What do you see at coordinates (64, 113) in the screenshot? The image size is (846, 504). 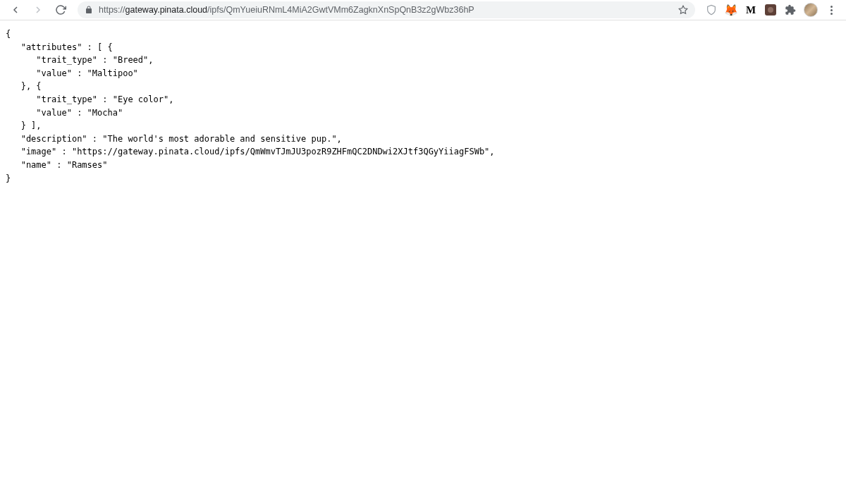 I see `json-line: "value" : "Mocha"` at bounding box center [64, 113].